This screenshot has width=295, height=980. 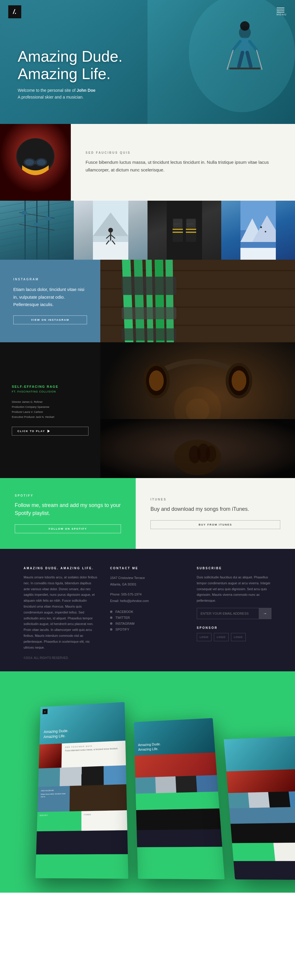 I want to click on sponsor-logo-1: LOGO, so click(x=204, y=637).